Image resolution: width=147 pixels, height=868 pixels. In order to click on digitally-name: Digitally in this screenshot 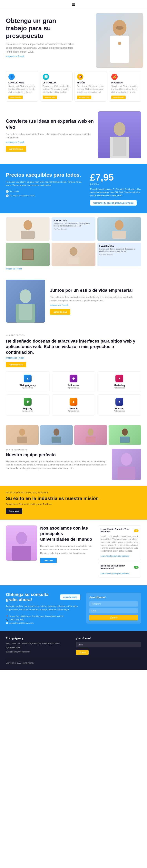, I will do `click(28, 409)`.